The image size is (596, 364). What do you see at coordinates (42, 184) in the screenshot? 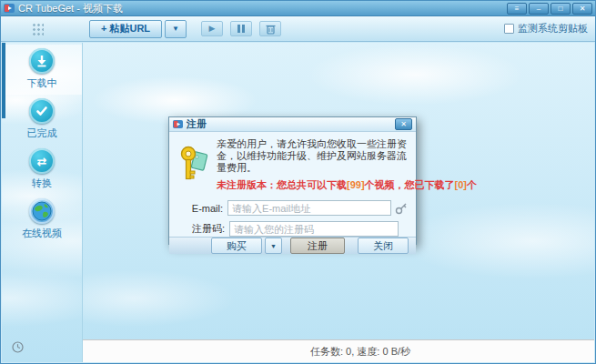
I see `sidebar-item-label: 转换` at bounding box center [42, 184].